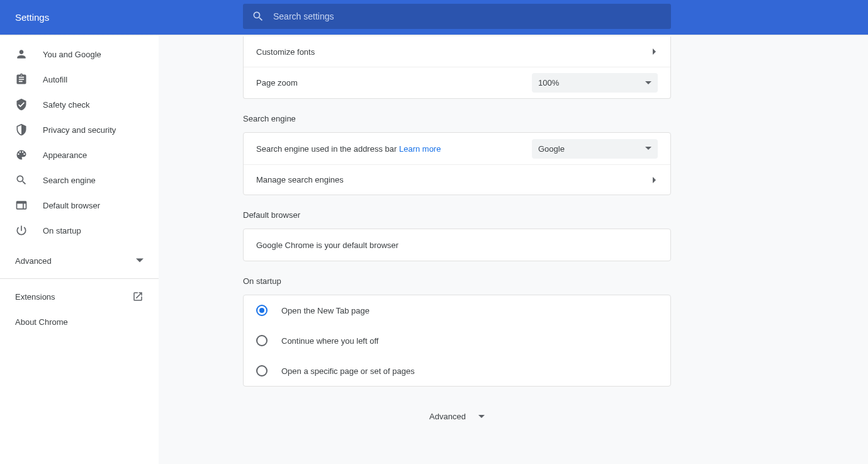  I want to click on footer-advanced-label: Advanced, so click(448, 417).